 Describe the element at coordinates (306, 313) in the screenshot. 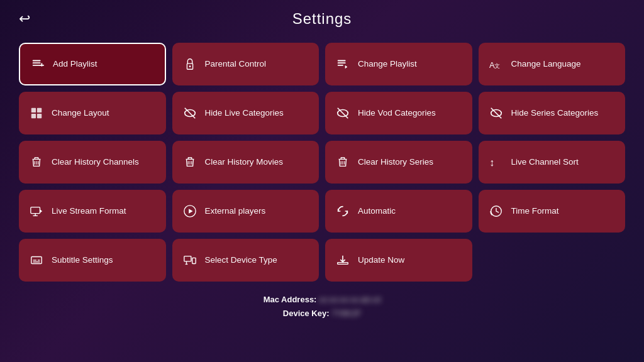

I see `device-key-label: Device Key:` at that location.